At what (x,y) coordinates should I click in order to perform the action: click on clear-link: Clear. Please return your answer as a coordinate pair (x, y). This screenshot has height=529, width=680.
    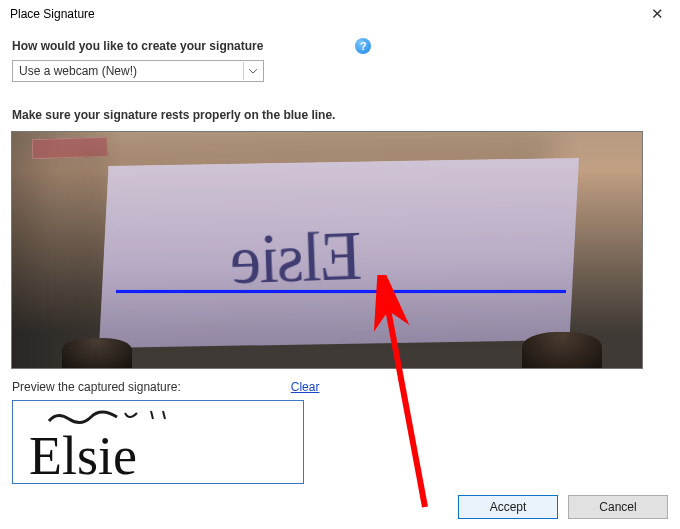
    Looking at the image, I should click on (306, 387).